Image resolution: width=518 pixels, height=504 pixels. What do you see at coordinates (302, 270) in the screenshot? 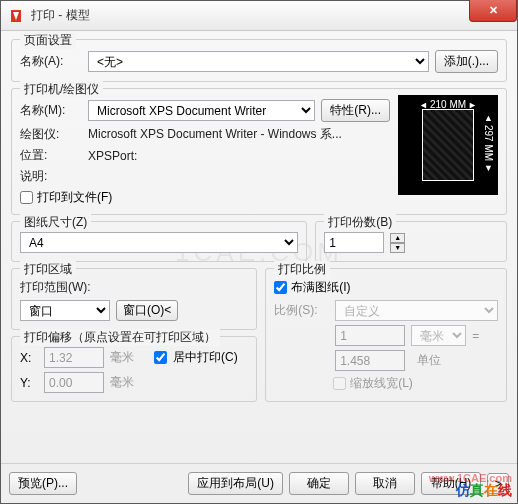
I see `legend-scale: 打印比例` at bounding box center [302, 270].